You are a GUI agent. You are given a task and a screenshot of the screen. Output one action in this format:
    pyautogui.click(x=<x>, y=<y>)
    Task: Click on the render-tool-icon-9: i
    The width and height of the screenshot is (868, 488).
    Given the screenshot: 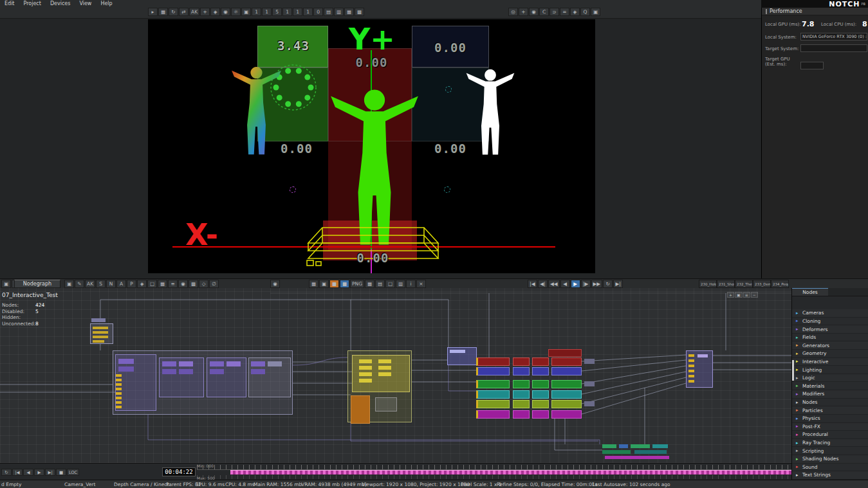 What is the action you would take?
    pyautogui.click(x=411, y=284)
    